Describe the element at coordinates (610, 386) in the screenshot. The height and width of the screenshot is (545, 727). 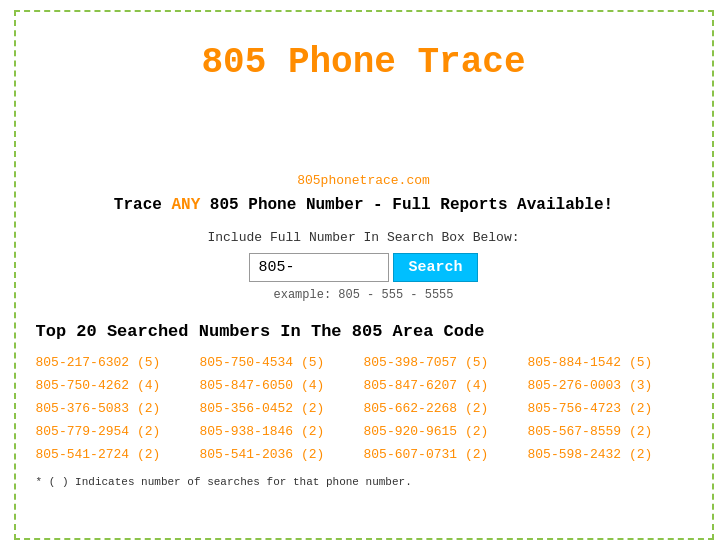
I see `number-link: 805-276-0003 (3)` at that location.